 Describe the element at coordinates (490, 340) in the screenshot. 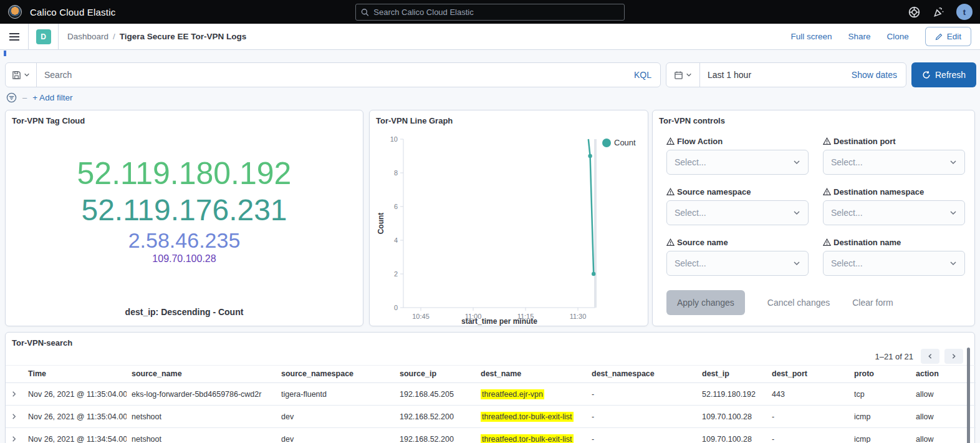

I see `panel-title: Tor-VPN-search` at that location.